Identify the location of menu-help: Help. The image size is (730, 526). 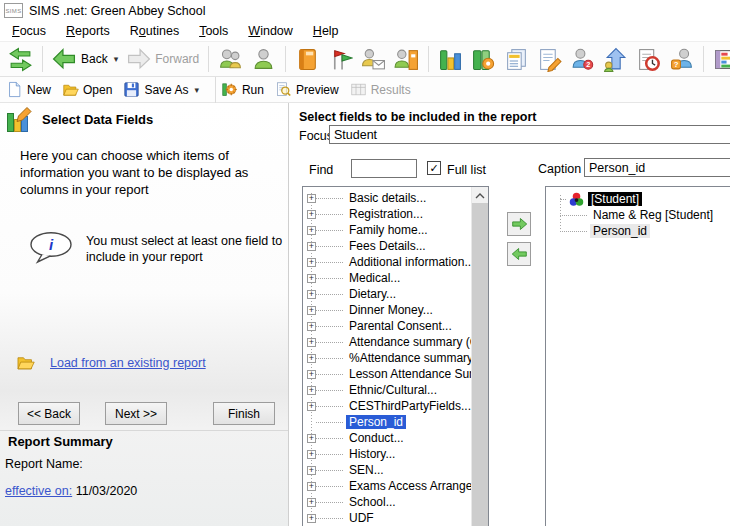
(326, 31).